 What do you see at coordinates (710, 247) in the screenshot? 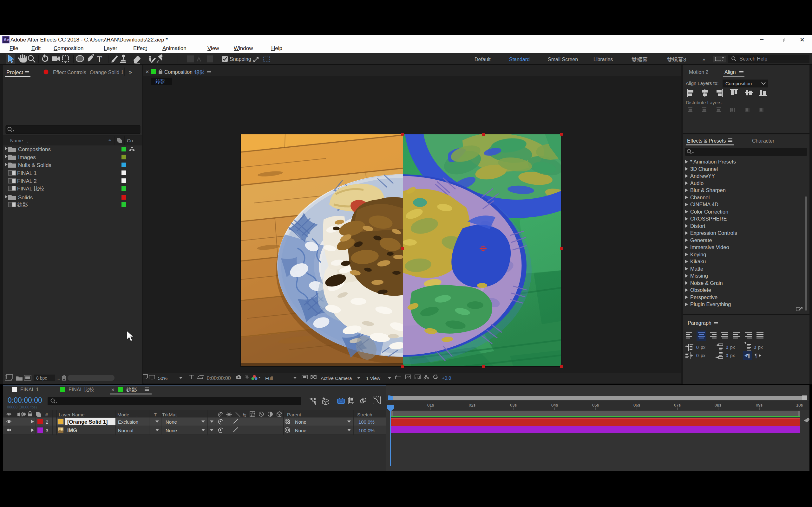
I see `svg-text: Immersive Video` at bounding box center [710, 247].